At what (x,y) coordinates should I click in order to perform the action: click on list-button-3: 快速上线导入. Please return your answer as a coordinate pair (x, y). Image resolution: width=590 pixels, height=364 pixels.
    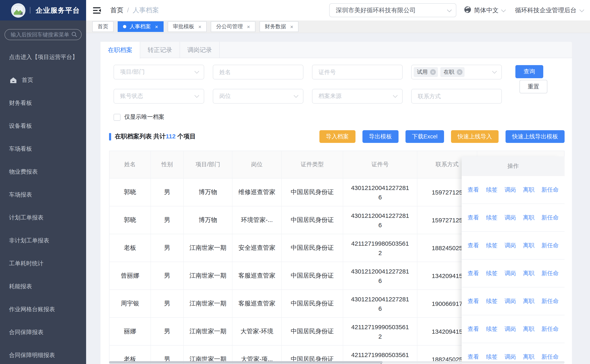
    Looking at the image, I should click on (475, 137).